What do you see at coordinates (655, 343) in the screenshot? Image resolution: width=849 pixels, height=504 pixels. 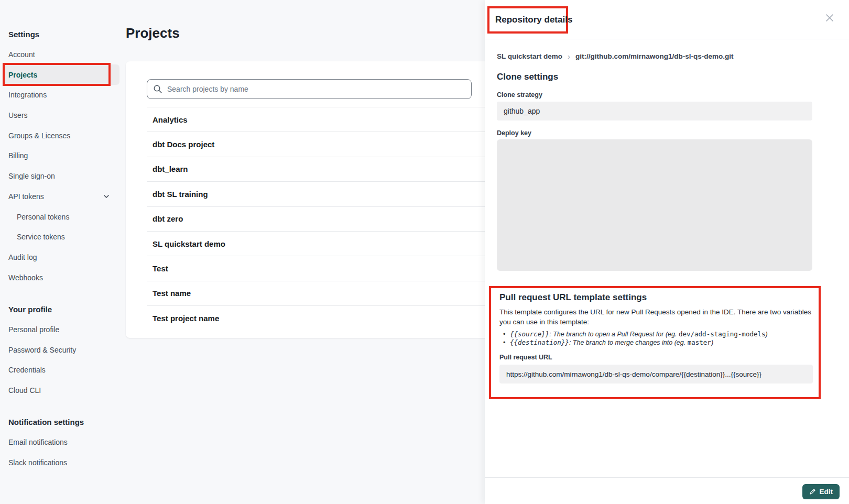 I see `template-variable-destination: {{destination}}: The branch to merge cha…` at bounding box center [655, 343].